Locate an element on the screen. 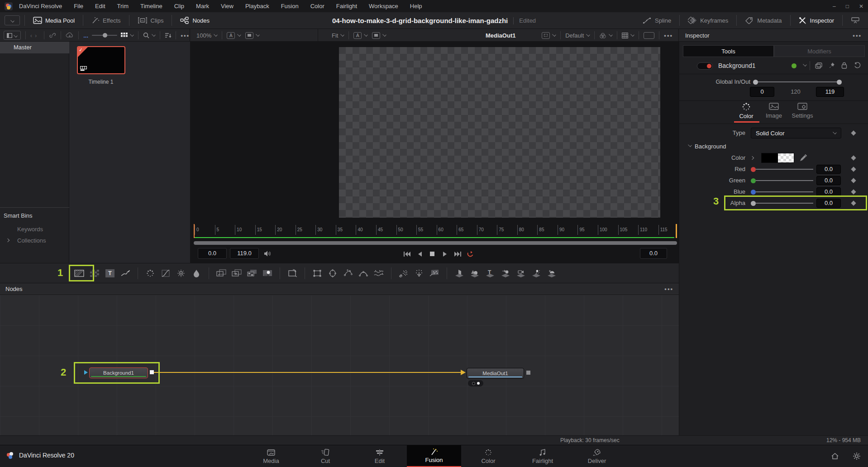 The height and width of the screenshot is (467, 868). home-button is located at coordinates (835, 456).